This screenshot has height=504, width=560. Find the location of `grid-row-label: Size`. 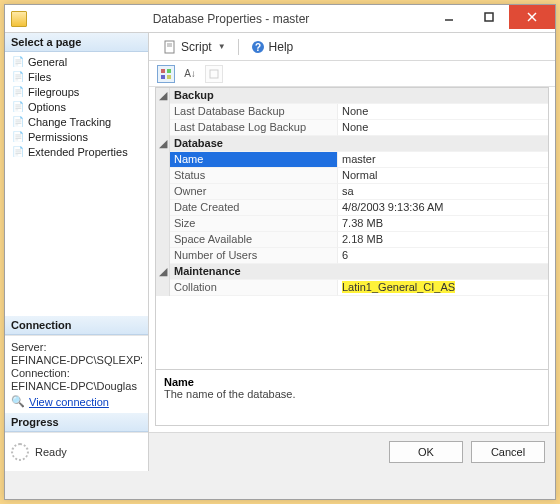

grid-row-label: Size is located at coordinates (254, 224).